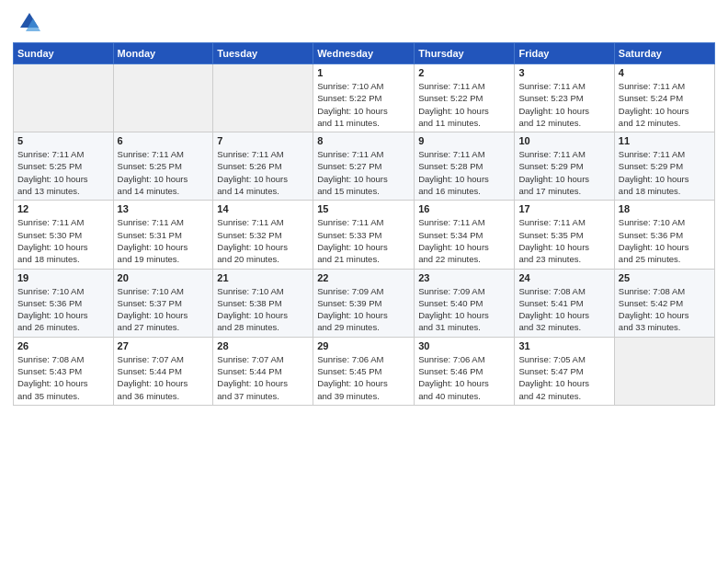  Describe the element at coordinates (364, 98) in the screenshot. I see `calendar-cell: 1Sunrise: 7:10 AM Sunset: 5:22 PM Daylig…` at that location.